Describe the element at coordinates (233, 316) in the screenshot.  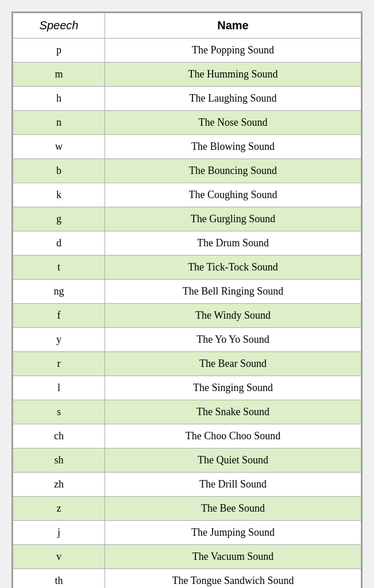
I see `name-cell: The Windy Sound` at that location.